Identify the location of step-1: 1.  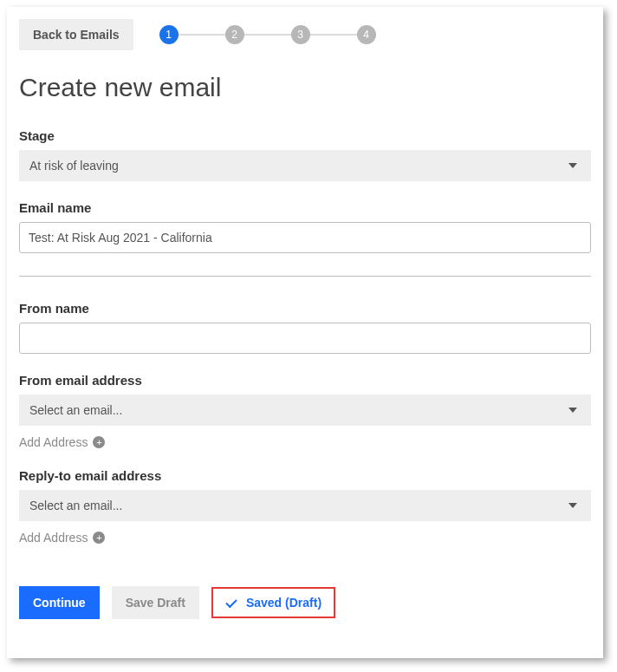
(169, 35).